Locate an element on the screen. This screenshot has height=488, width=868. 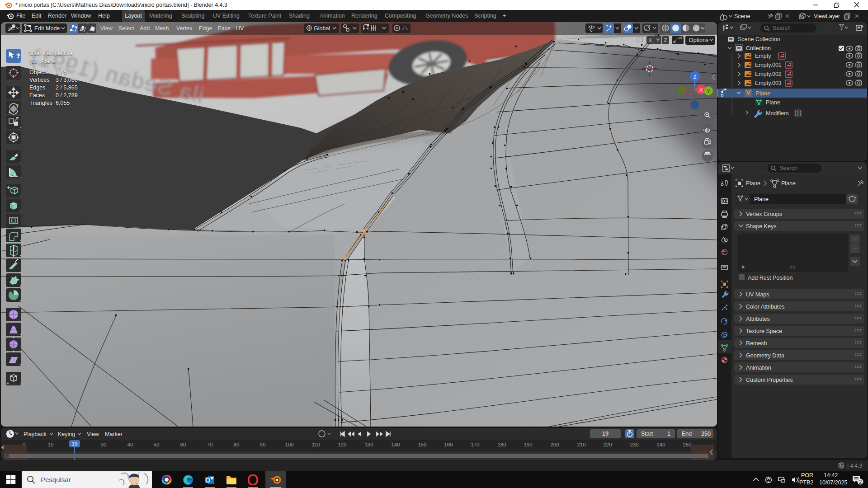
svg-text: Texture Space is located at coordinates (764, 331).